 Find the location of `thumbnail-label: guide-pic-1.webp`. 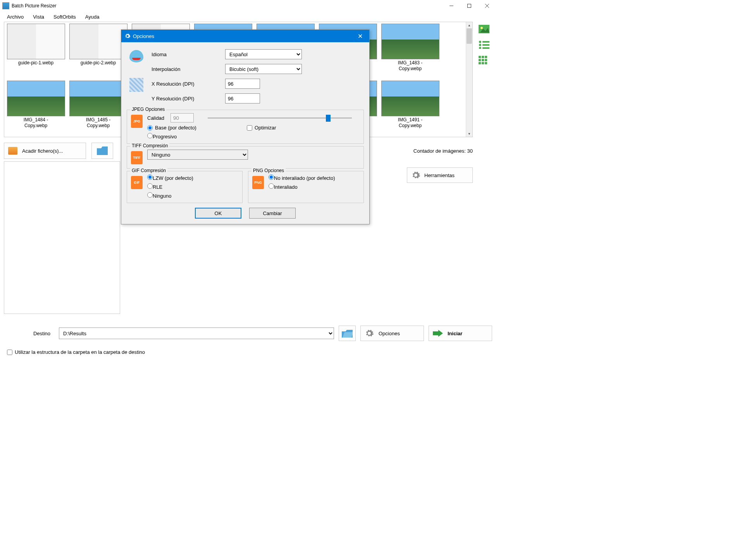

thumbnail-label: guide-pic-1.webp is located at coordinates (36, 63).